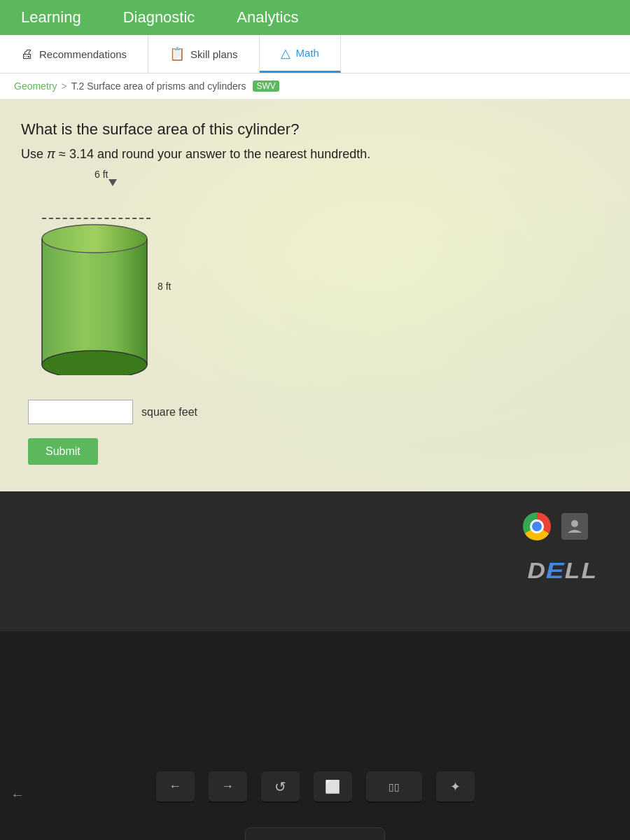 The width and height of the screenshot is (630, 840). Describe the element at coordinates (563, 571) in the screenshot. I see `dell-logo-text: DELL` at that location.